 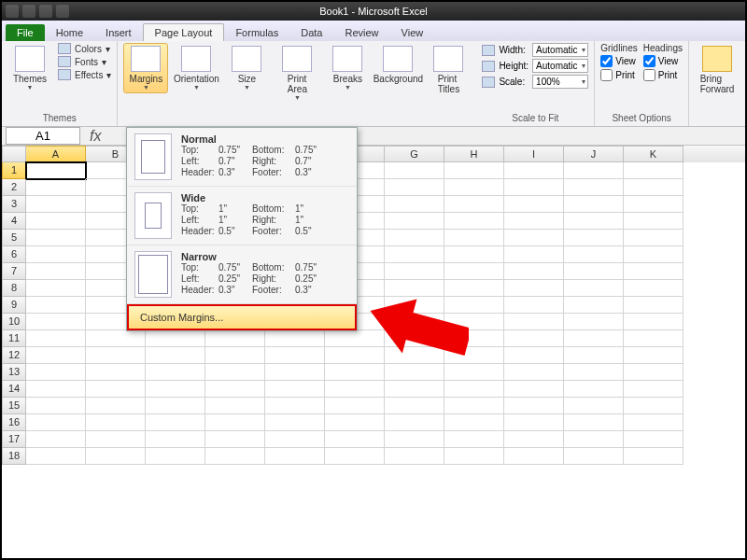 What do you see at coordinates (663, 75) in the screenshot?
I see `headings-print-checkbox: Print` at bounding box center [663, 75].